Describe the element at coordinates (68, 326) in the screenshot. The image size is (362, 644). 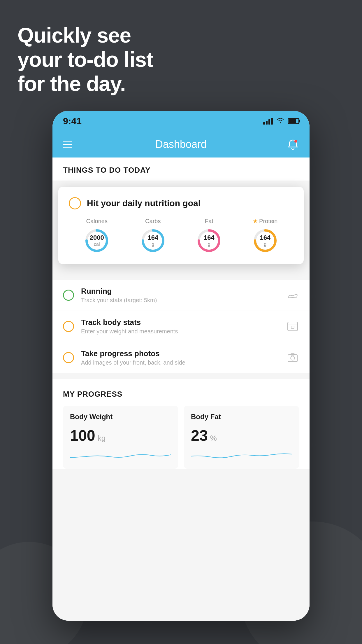
I see `todo-check-body-stats` at that location.